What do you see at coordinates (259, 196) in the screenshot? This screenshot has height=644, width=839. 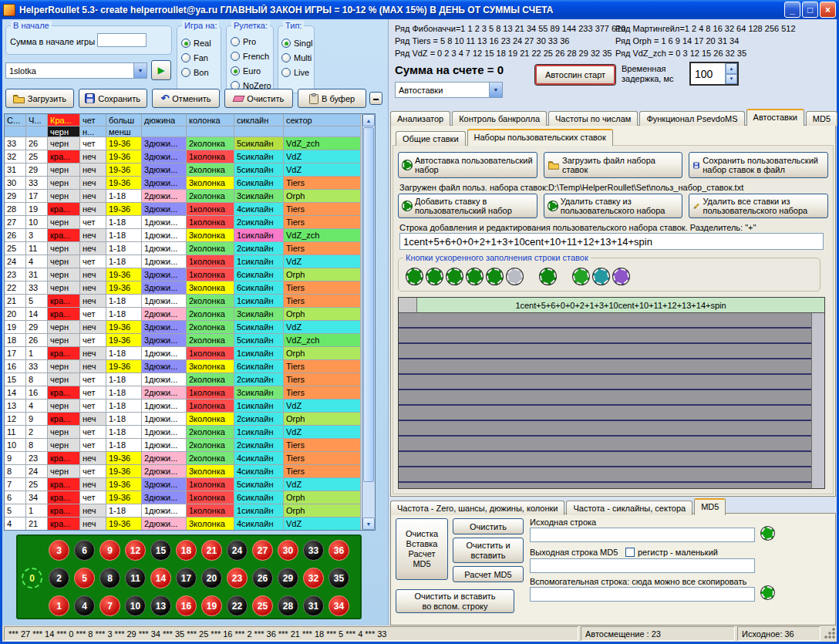 I see `table-cell: 3сиклайн` at bounding box center [259, 196].